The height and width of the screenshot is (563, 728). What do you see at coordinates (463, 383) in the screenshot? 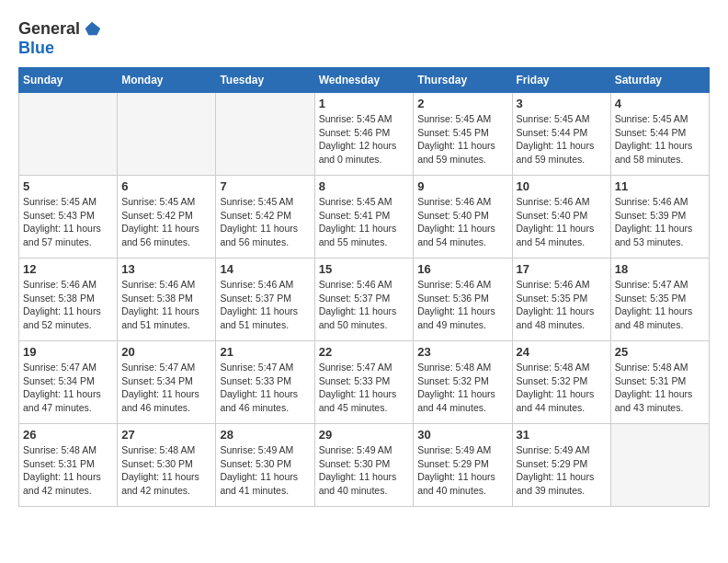
I see `calendar-cell: 23Sunrise: 5:48 AM Sunset: 5:32 PM Dayli…` at bounding box center [463, 383].